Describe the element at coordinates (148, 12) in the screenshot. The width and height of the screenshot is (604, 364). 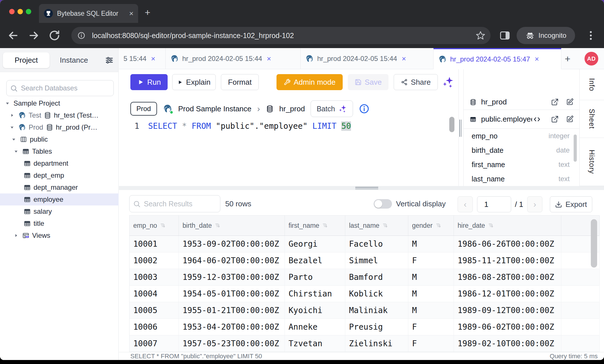
I see `new-browser-tab-button: +` at that location.